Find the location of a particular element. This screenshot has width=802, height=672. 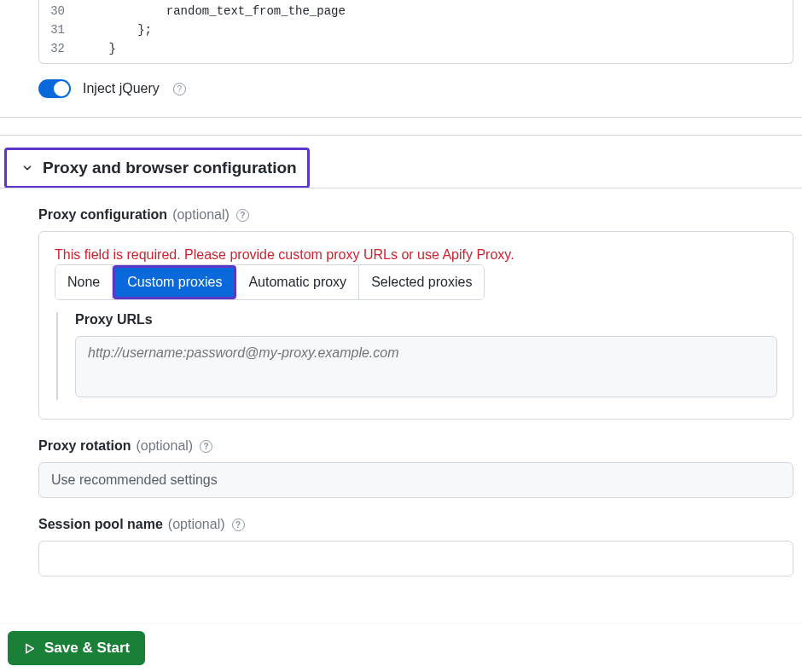

inject-jquery-toggle is located at coordinates (55, 89).